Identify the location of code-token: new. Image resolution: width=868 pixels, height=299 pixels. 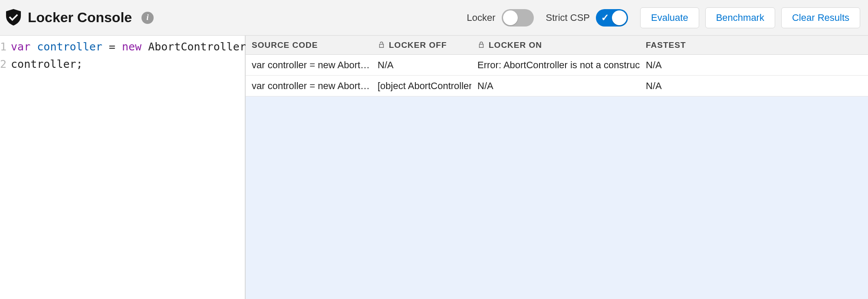
(135, 47).